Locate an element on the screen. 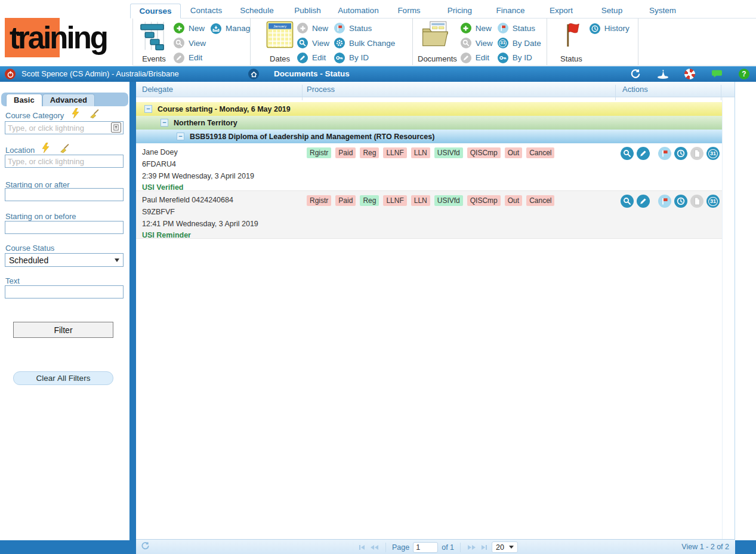 The image size is (756, 554). help-icon is located at coordinates (744, 74).